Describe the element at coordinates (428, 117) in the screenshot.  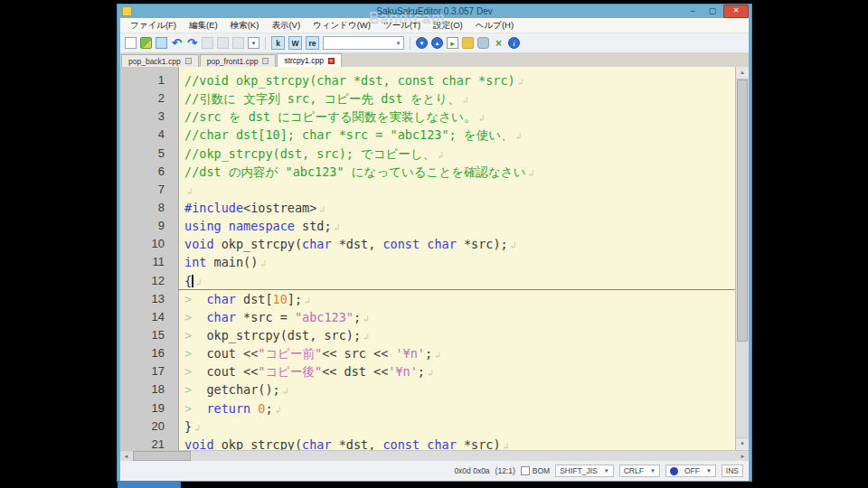
I see `code-line: 3//src を dst にコピーする関数を実装しなさい。↲` at that location.